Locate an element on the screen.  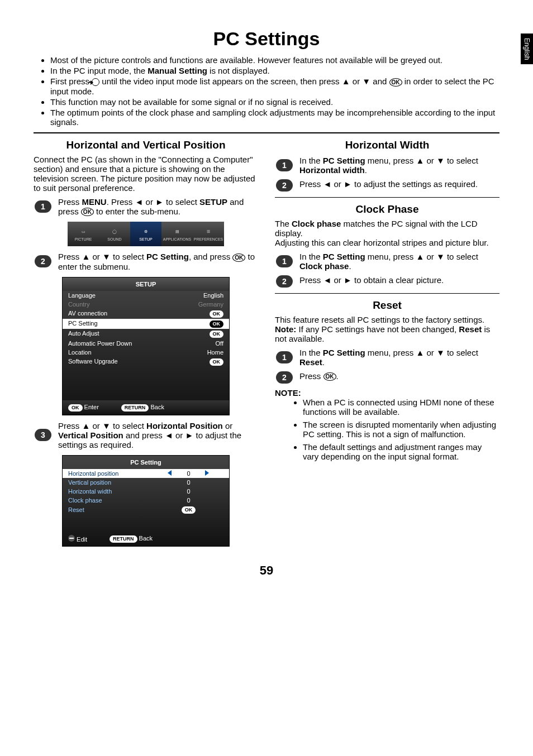
pc-row: Vertical position0 is located at coordinates (146, 482).